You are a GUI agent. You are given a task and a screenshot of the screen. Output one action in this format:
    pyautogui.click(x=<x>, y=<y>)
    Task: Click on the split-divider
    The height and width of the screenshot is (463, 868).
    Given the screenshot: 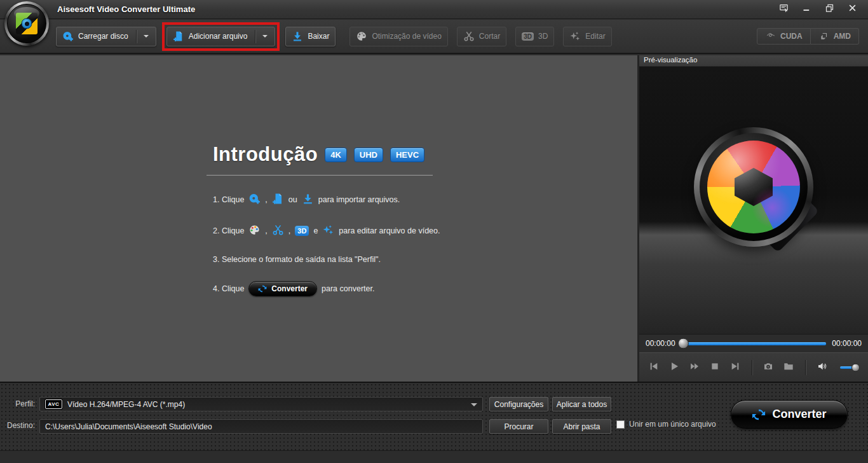 What is the action you would take?
    pyautogui.click(x=136, y=37)
    